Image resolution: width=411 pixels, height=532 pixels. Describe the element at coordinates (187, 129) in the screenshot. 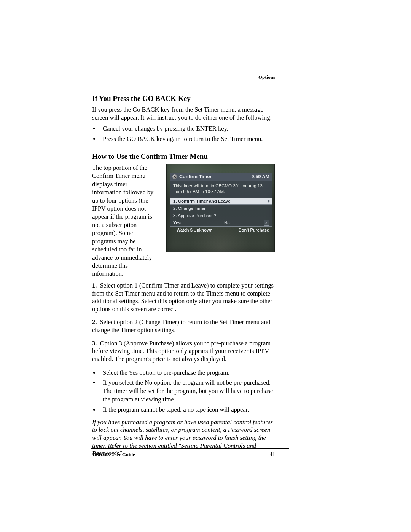

I see `list-item: Cancel your changes by pressing the ENTE…` at that location.